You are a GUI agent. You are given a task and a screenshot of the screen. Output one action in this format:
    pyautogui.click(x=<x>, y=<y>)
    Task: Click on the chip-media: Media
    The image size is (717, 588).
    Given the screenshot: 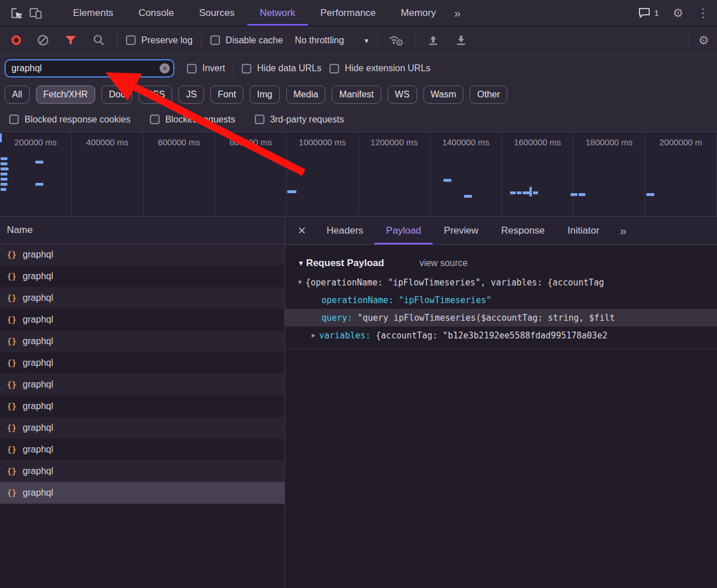 What is the action you would take?
    pyautogui.click(x=306, y=95)
    